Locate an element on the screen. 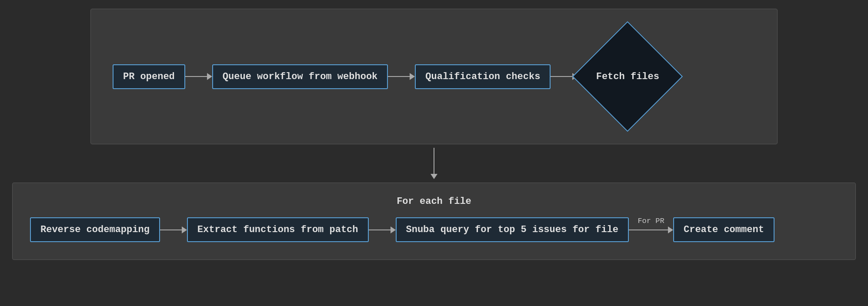 This screenshot has height=306, width=868. for-pr-label: For PR is located at coordinates (651, 221).